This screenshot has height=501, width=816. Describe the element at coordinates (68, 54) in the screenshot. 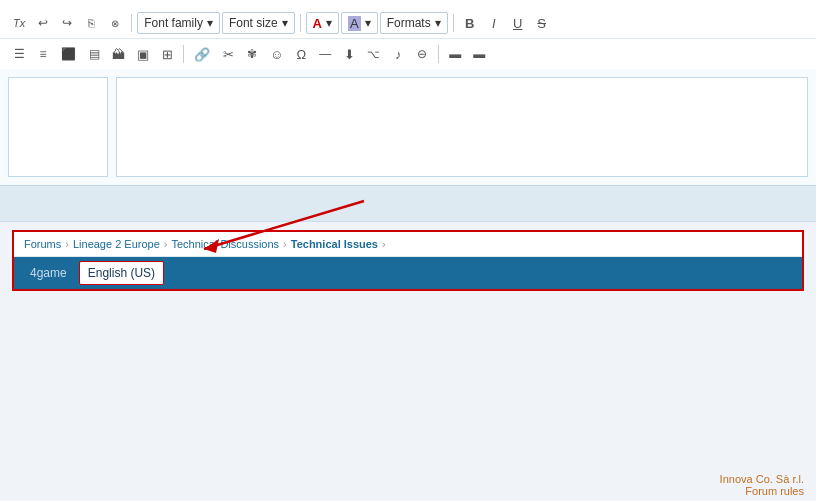

I see `align-left-button: ⬛` at that location.